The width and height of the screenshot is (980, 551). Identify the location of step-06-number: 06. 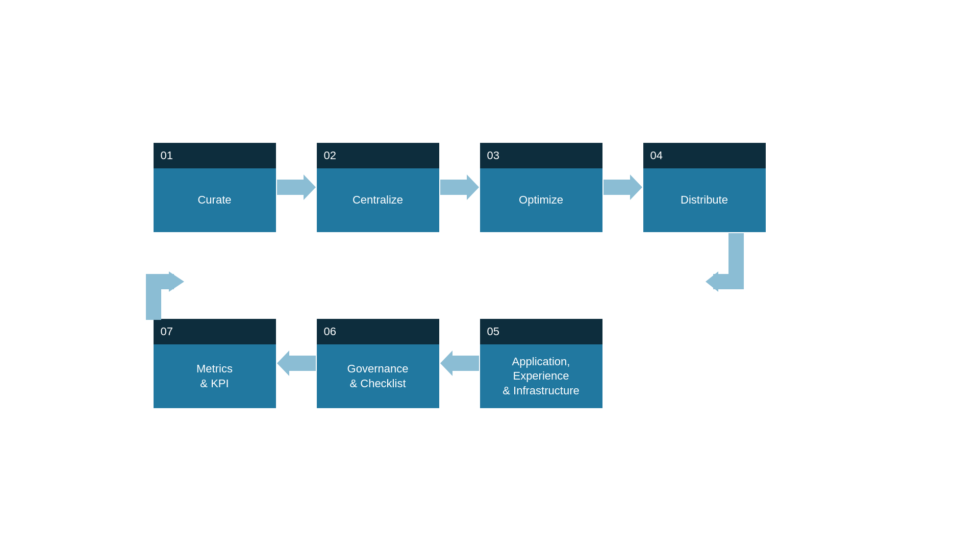
(378, 332).